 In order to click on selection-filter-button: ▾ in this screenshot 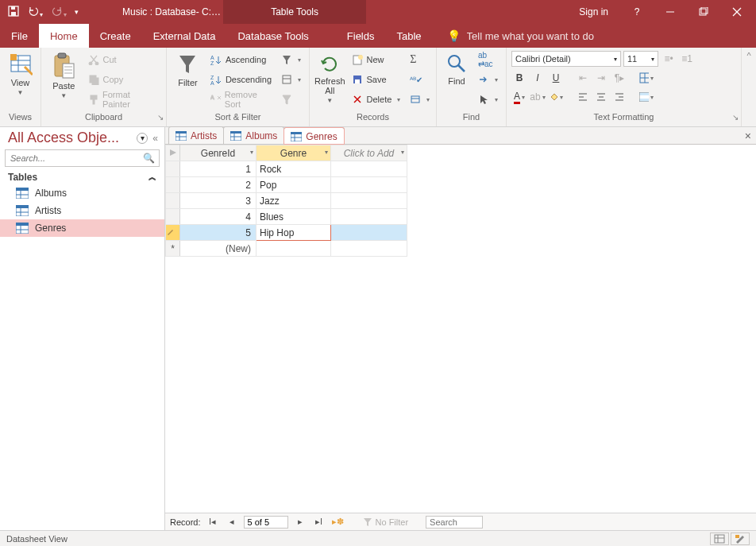, I will do `click(291, 60)`.